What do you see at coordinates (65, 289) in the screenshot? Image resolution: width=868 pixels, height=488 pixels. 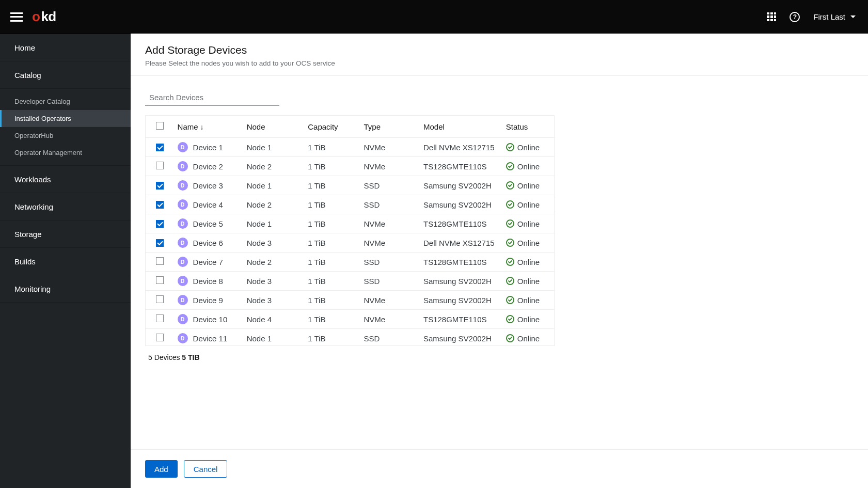 I see `sidebar-item-monitoring: Monitoring` at bounding box center [65, 289].